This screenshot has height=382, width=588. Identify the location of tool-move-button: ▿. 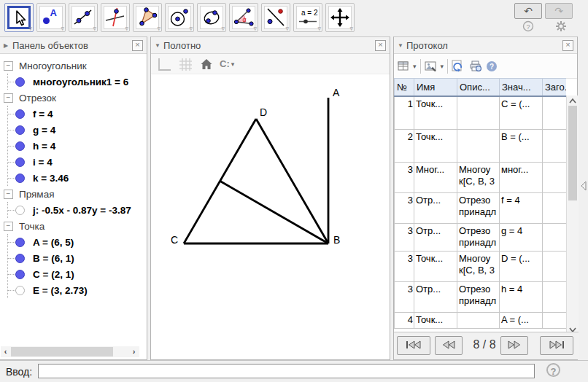
(19, 17).